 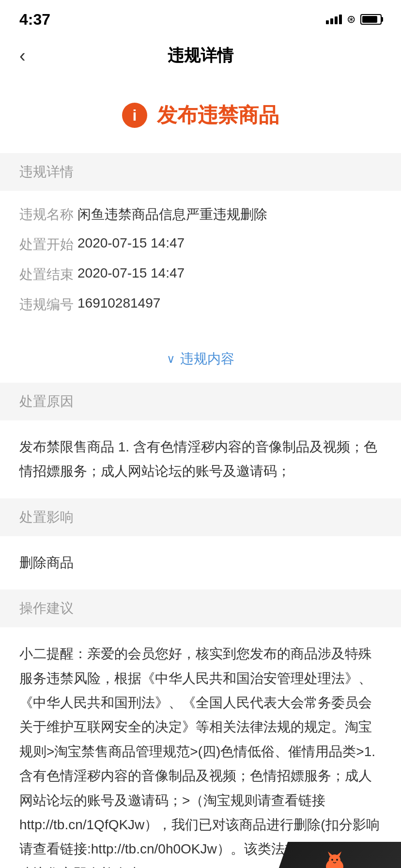 What do you see at coordinates (230, 273) in the screenshot?
I see `detail-value-end: 2020-07-15 14:47` at bounding box center [230, 273].